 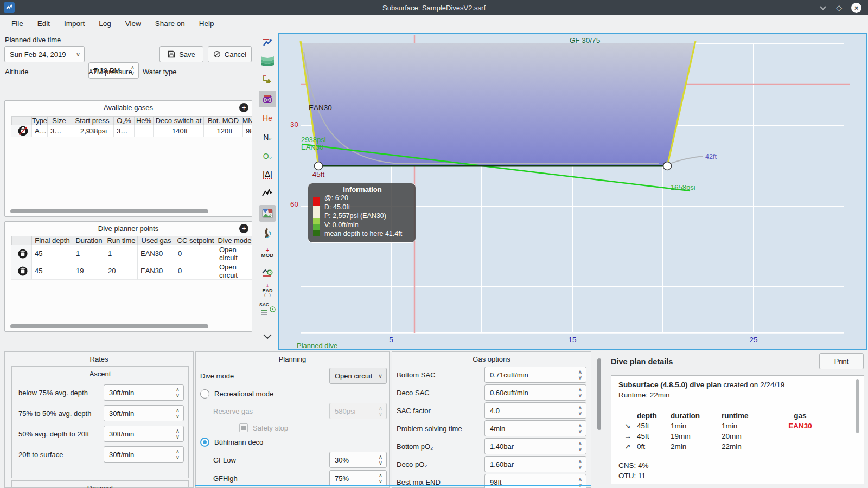 What do you see at coordinates (737, 395) in the screenshot?
I see `plan-runtime: Runtime: 22min` at bounding box center [737, 395].